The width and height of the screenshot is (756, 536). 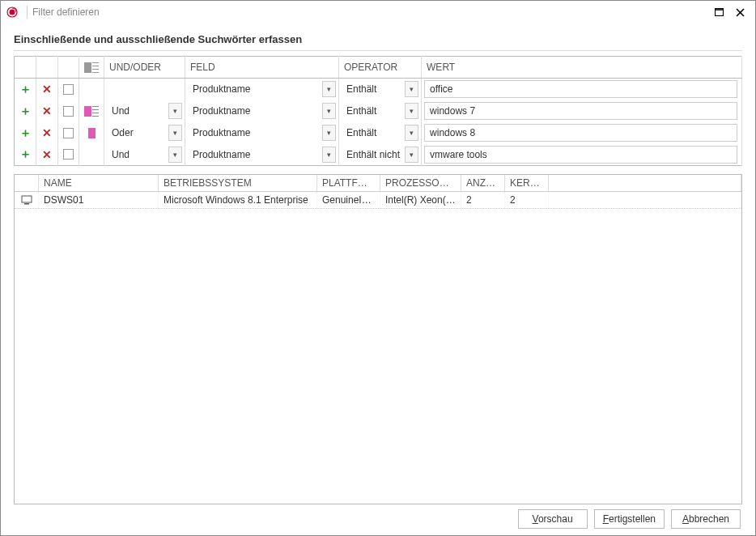 I want to click on operator-select: Enthält nicht ▾, so click(x=380, y=155).